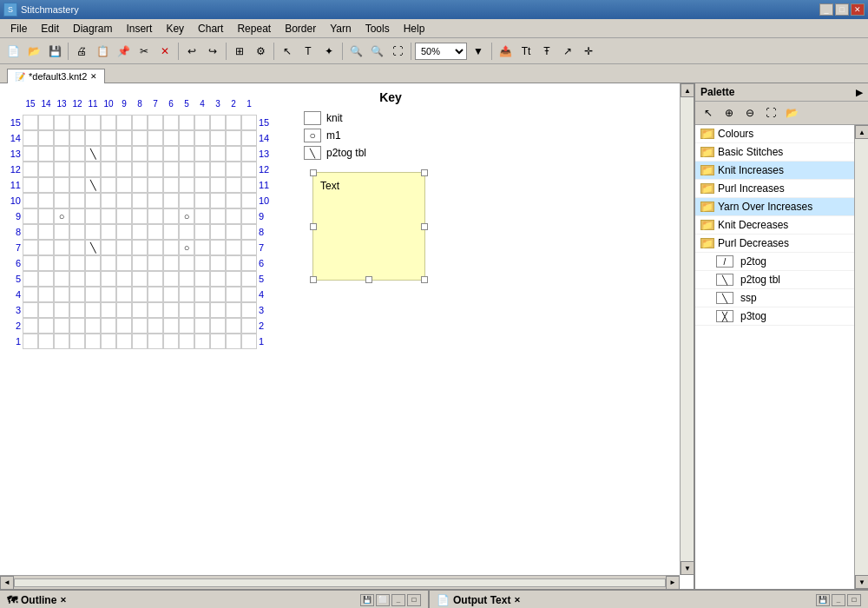 This screenshot has width=868, height=608. What do you see at coordinates (367, 600) in the screenshot?
I see `outline-save-btn: 💾` at bounding box center [367, 600].